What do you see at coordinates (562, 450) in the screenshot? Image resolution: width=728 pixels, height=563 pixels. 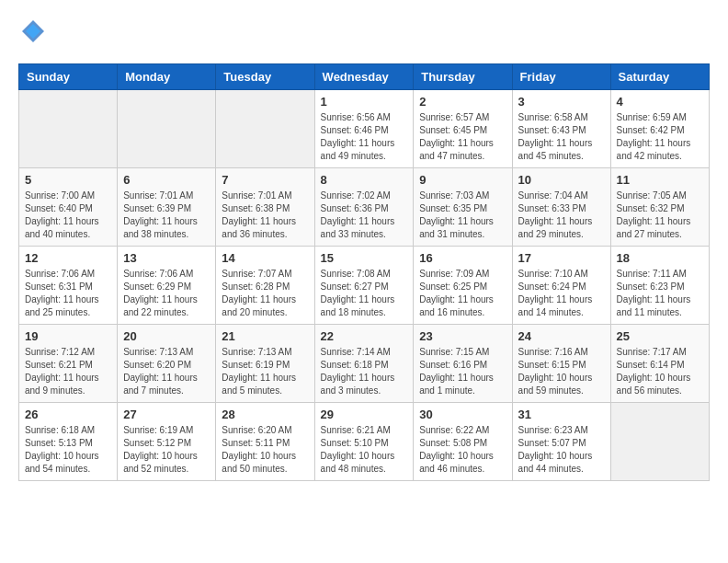 I see `day-info: Sunrise: 6:23 AM Sunset: 5:07 PM Dayligh…` at bounding box center [562, 450].